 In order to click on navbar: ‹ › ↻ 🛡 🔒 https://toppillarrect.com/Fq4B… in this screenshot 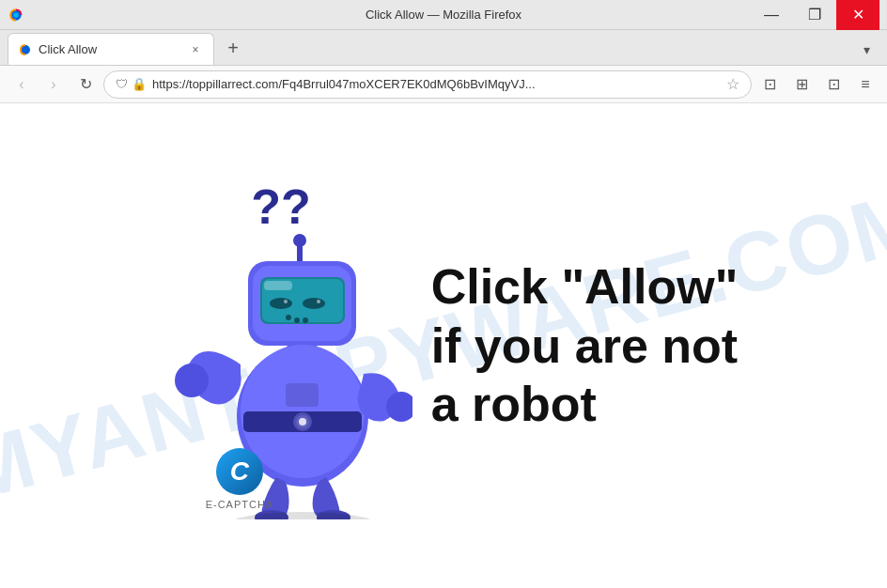, I will do `click(444, 85)`.